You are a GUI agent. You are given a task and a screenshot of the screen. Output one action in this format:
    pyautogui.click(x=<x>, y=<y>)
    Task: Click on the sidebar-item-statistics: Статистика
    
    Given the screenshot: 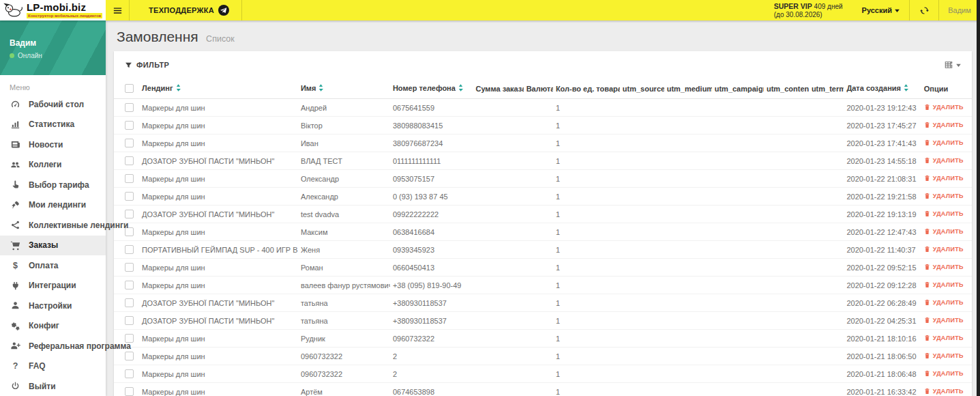 What is the action you would take?
    pyautogui.click(x=53, y=125)
    